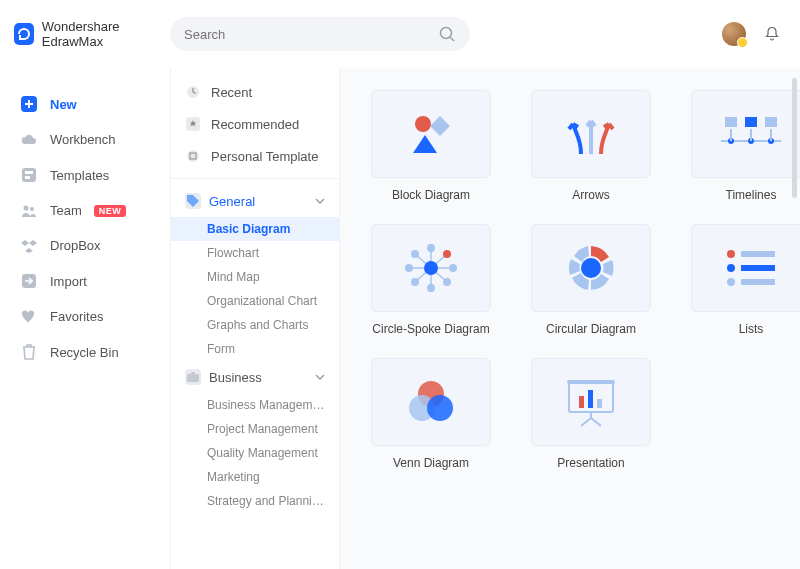  What do you see at coordinates (743, 280) in the screenshot?
I see `template-lists: Lists` at bounding box center [743, 280].